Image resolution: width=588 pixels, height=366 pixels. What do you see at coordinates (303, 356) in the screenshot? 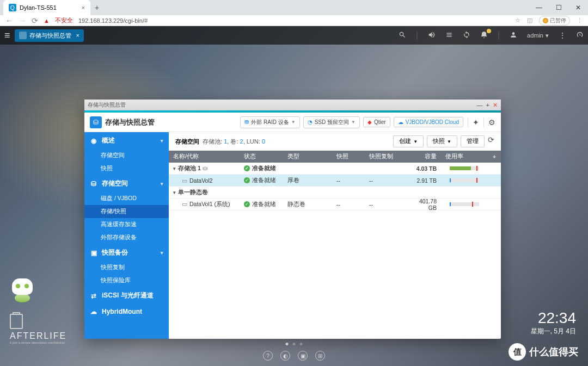
I see `control-icon-3: ▣` at bounding box center [303, 356].